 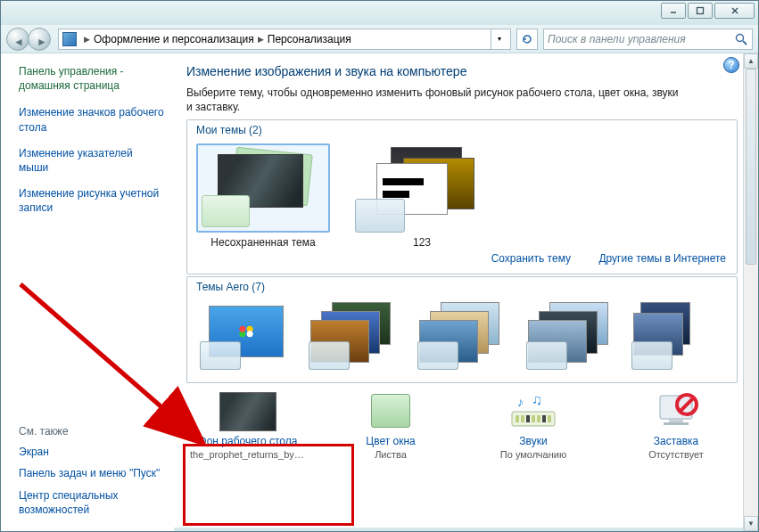 What do you see at coordinates (70, 39) in the screenshot?
I see `control-panel-icon` at bounding box center [70, 39].